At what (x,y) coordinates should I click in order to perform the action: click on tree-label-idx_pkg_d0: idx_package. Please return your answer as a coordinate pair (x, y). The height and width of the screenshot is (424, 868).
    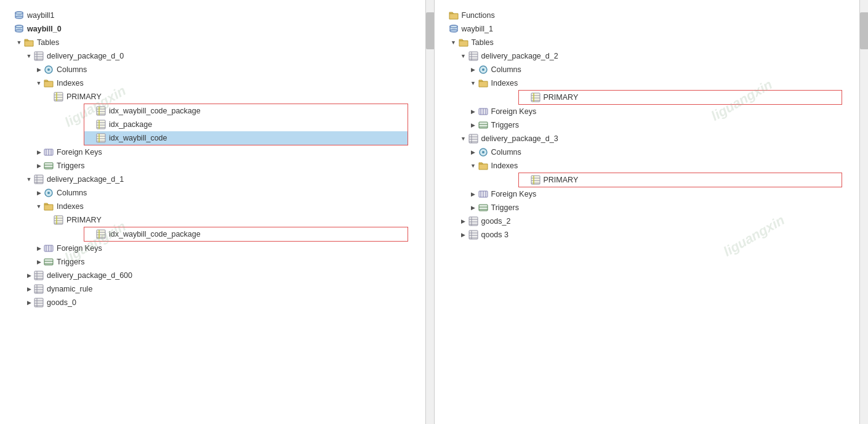
    Looking at the image, I should click on (131, 124).